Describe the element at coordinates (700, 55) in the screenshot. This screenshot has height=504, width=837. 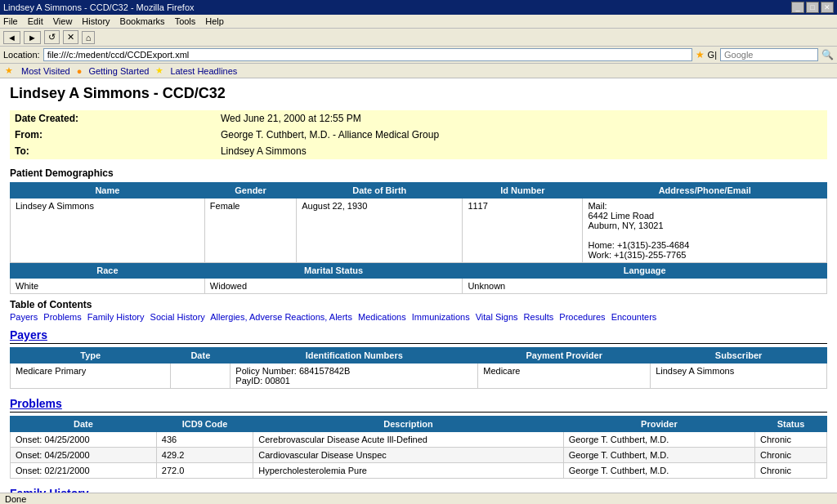
I see `star-icon: ★` at that location.